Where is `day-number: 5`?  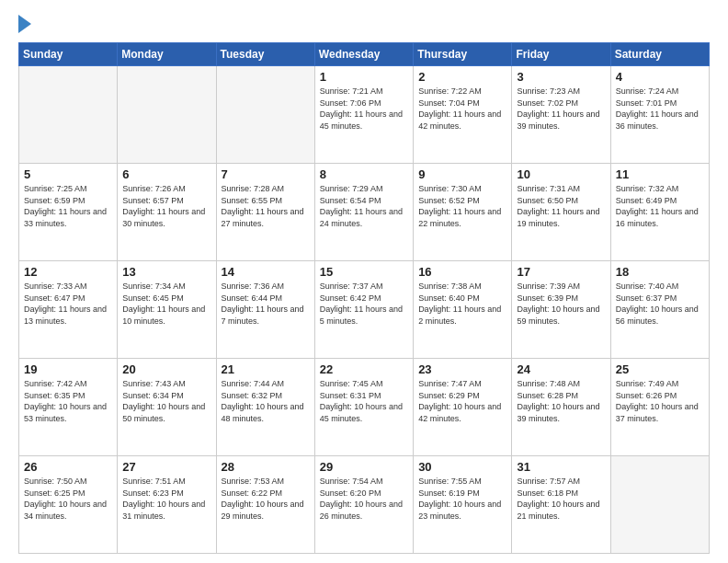
day-number: 5 is located at coordinates (68, 175).